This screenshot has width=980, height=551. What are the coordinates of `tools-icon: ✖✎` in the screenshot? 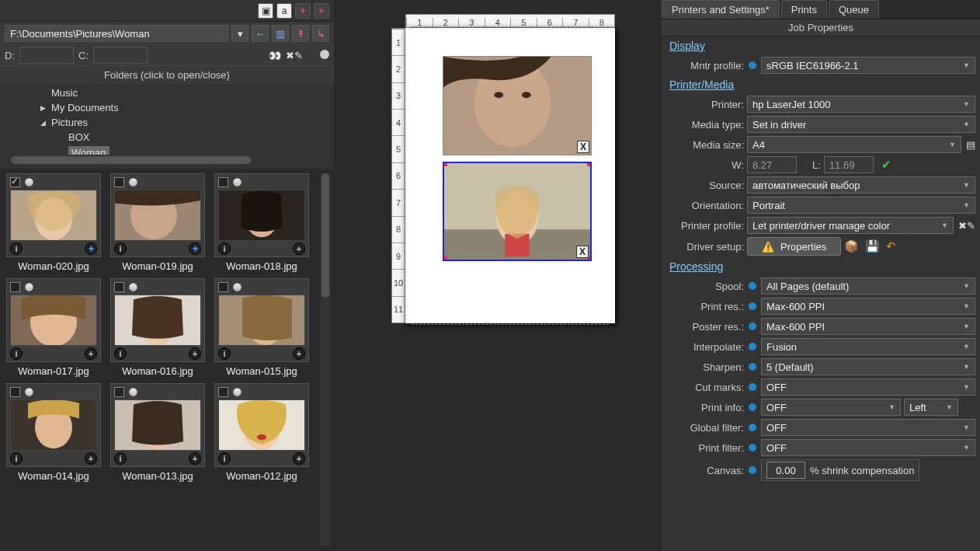 It's located at (294, 56).